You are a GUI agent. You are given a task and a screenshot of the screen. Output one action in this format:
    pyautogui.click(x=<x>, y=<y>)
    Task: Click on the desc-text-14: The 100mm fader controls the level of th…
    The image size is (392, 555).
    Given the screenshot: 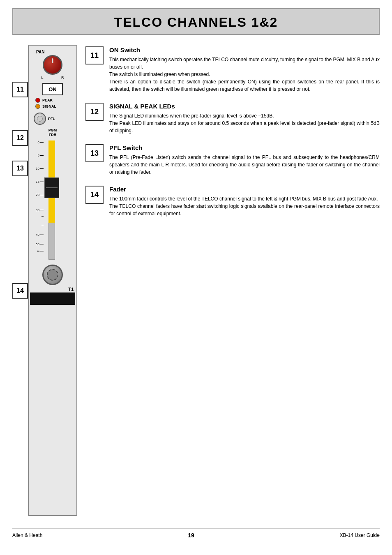 What is the action you would take?
    pyautogui.click(x=244, y=206)
    